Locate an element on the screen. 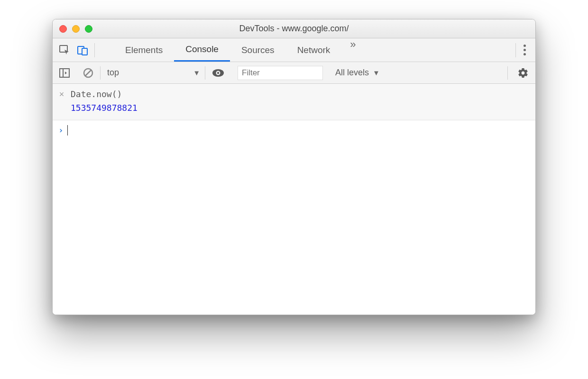 This screenshot has width=588, height=379. zoom-window-button is located at coordinates (89, 29).